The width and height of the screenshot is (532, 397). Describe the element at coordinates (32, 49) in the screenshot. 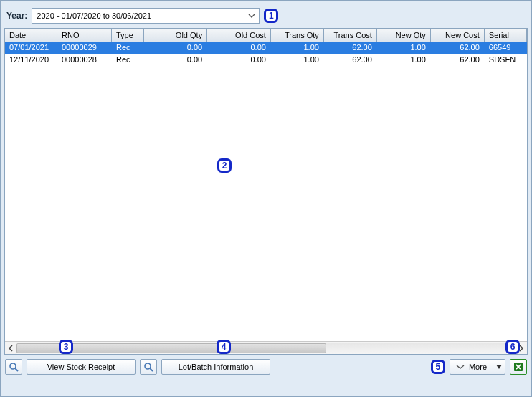

I see `cell-date: 07/01/2021` at that location.